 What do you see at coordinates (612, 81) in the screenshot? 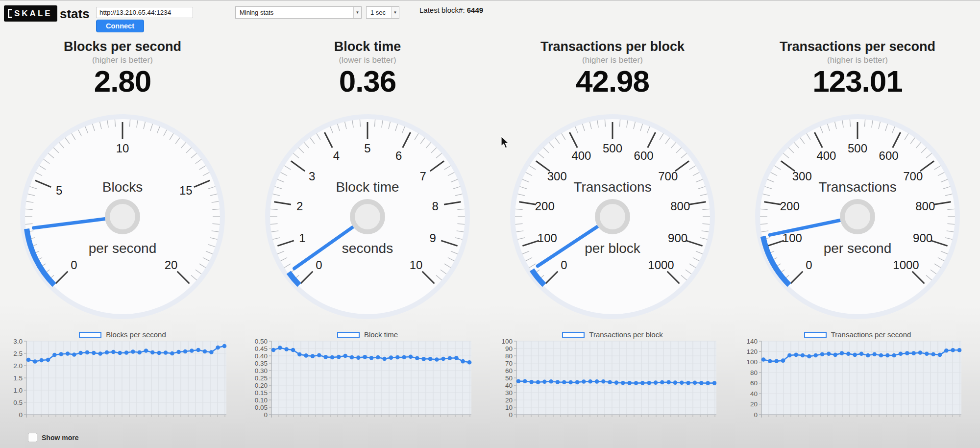
I see `panel-value: 42.98` at bounding box center [612, 81].